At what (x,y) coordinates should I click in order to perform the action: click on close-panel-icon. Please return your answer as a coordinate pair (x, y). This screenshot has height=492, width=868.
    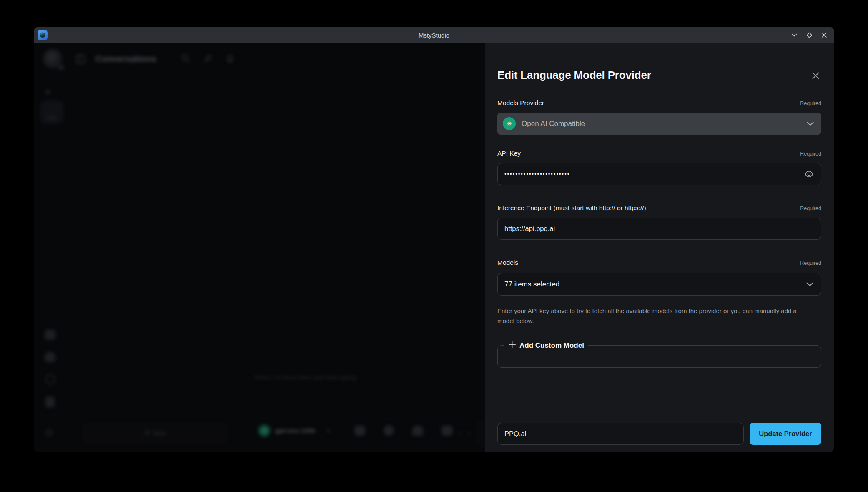
    Looking at the image, I should click on (815, 75).